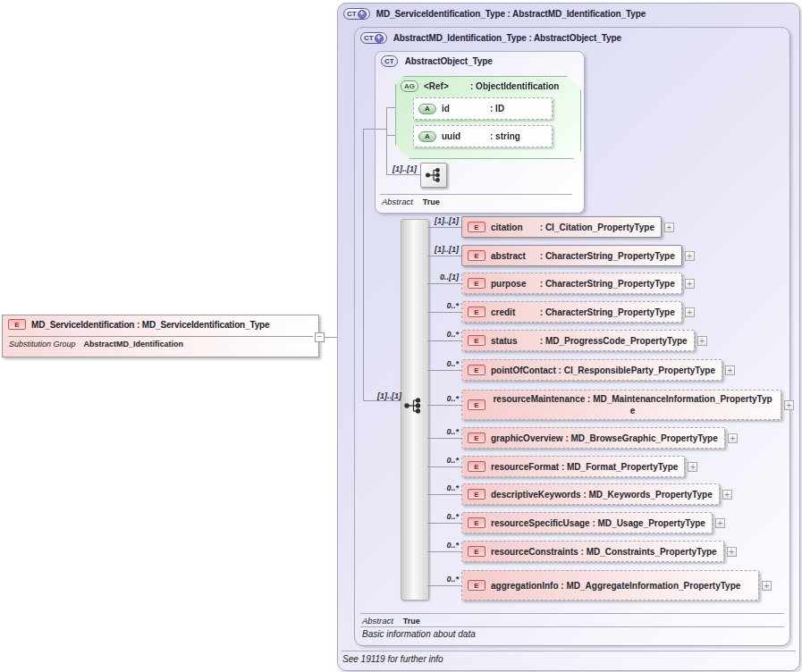  What do you see at coordinates (604, 438) in the screenshot?
I see `element-label: graphicOverview : MD_BrowseGraphic_Prope…` at bounding box center [604, 438].